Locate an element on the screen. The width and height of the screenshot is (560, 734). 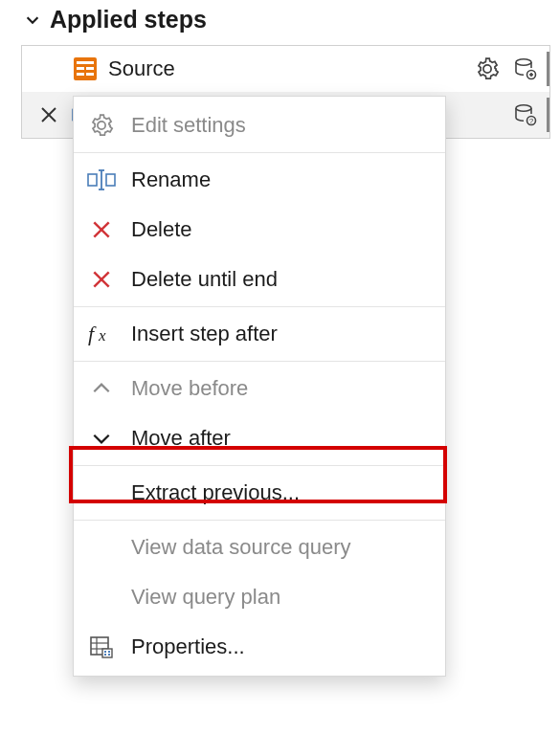
menu-label: View data source query is located at coordinates (280, 547).